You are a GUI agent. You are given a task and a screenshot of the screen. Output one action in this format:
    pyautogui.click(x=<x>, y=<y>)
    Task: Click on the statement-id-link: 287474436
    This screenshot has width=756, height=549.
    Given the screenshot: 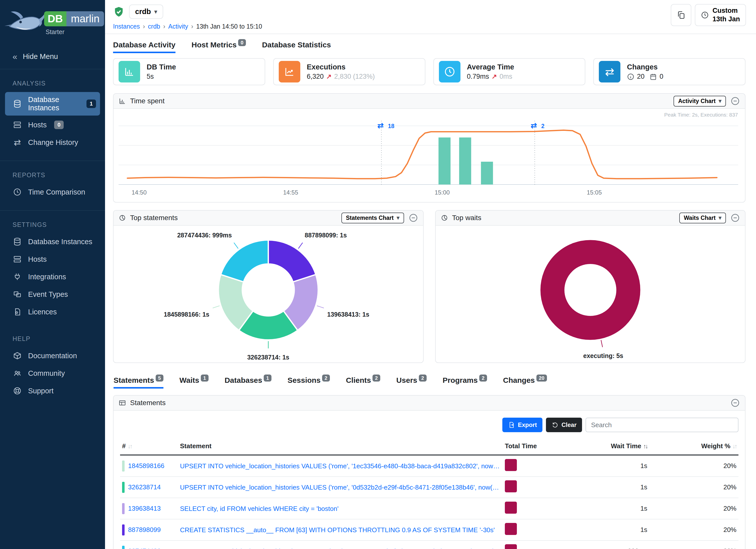 What is the action you would take?
    pyautogui.click(x=144, y=548)
    